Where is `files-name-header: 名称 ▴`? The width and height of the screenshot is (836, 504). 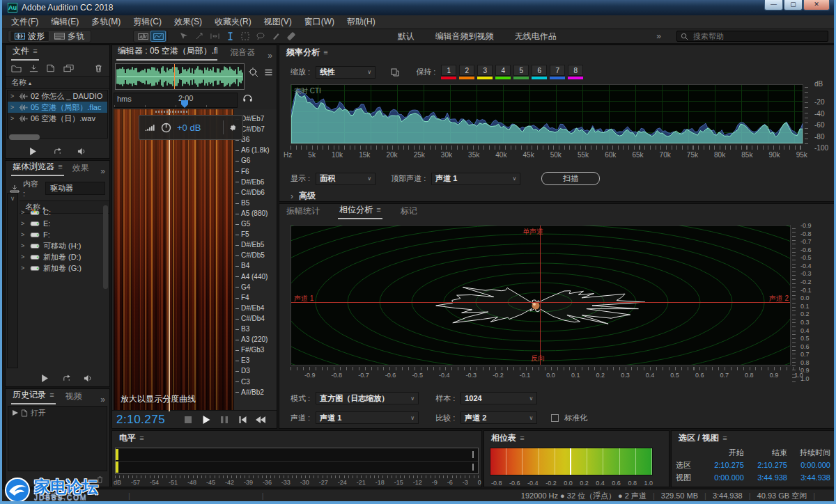
files-name-header: 名称 ▴ is located at coordinates (57, 82).